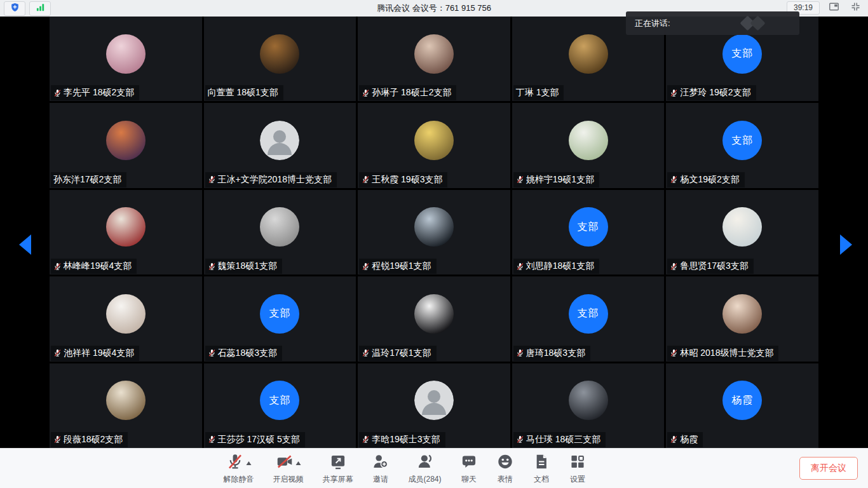 This screenshot has height=488, width=868. What do you see at coordinates (40, 9) in the screenshot?
I see `network-signal-button` at bounding box center [40, 9].